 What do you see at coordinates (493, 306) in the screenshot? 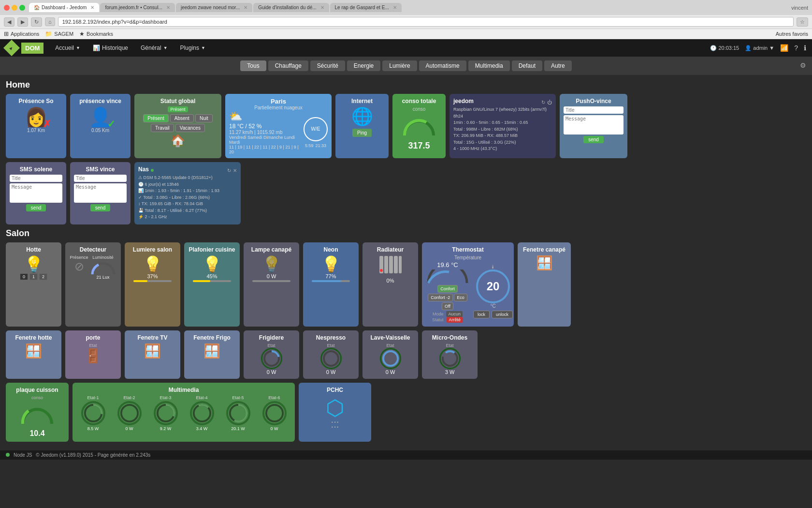
I see `thermo-unit: °C` at bounding box center [493, 306].